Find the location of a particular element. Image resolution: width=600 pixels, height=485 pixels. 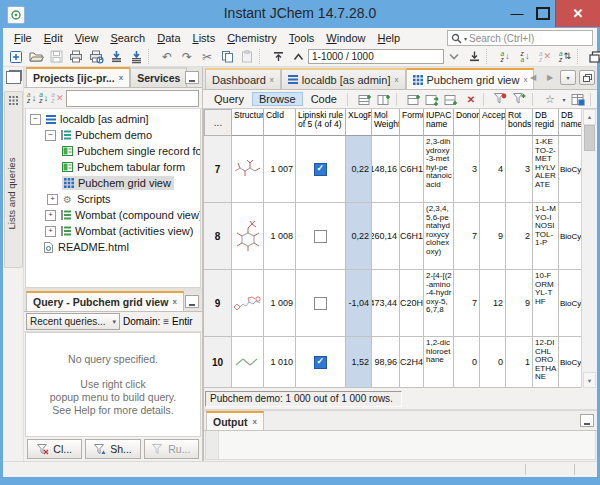

dock-windows-icon is located at coordinates (14, 78).